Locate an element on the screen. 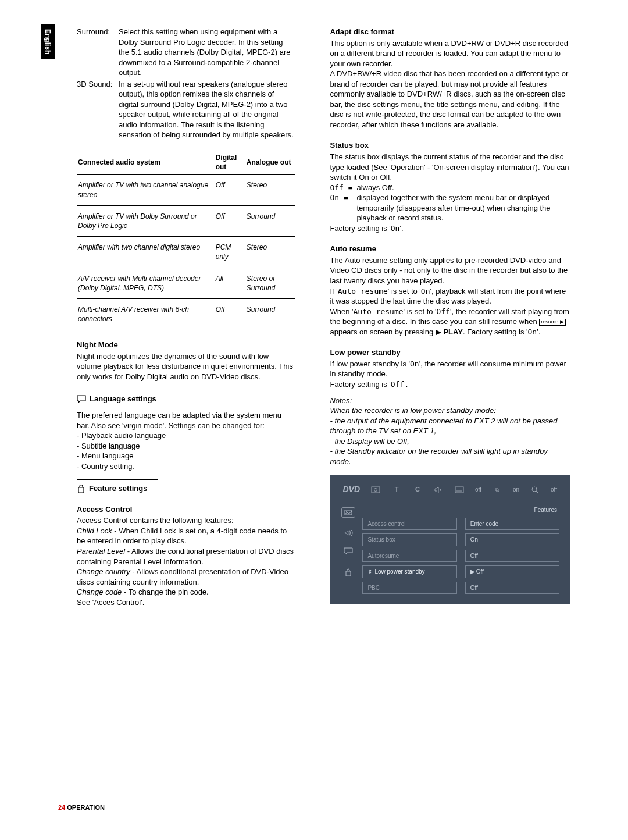 The width and height of the screenshot is (628, 840). osd-side-nav: ◁)) is located at coordinates (348, 550).